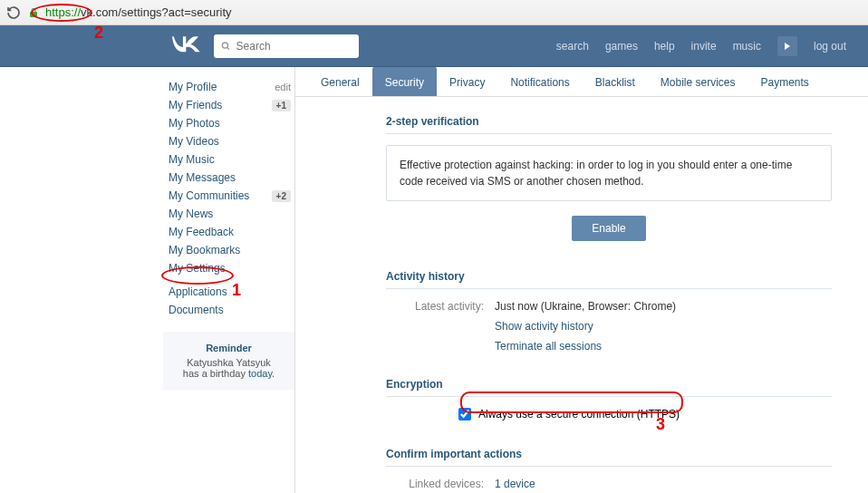 The width and height of the screenshot is (868, 493). I want to click on section-encryption-title: Encryption, so click(609, 388).